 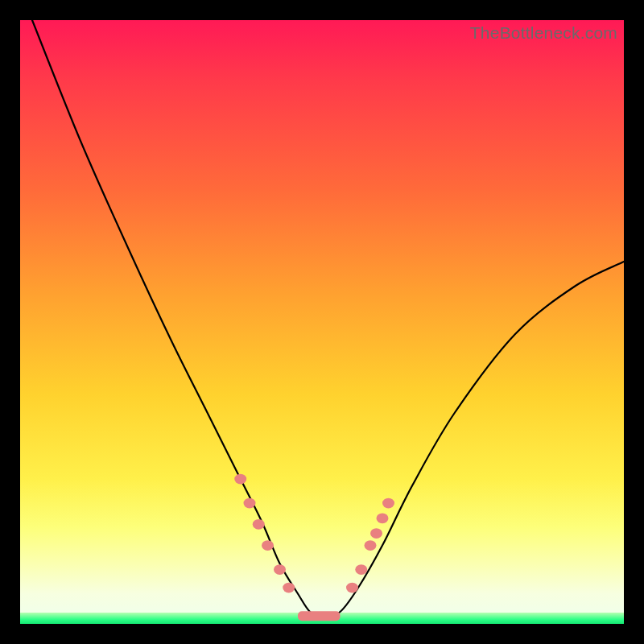 I want to click on curve-markers, so click(x=314, y=534).